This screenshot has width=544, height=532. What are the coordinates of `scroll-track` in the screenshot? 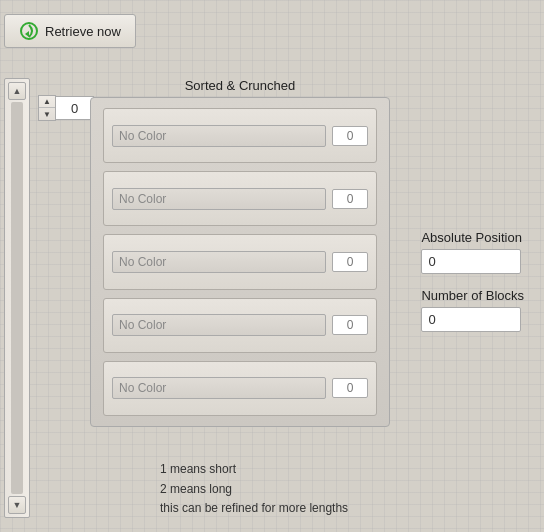 It's located at (17, 298).